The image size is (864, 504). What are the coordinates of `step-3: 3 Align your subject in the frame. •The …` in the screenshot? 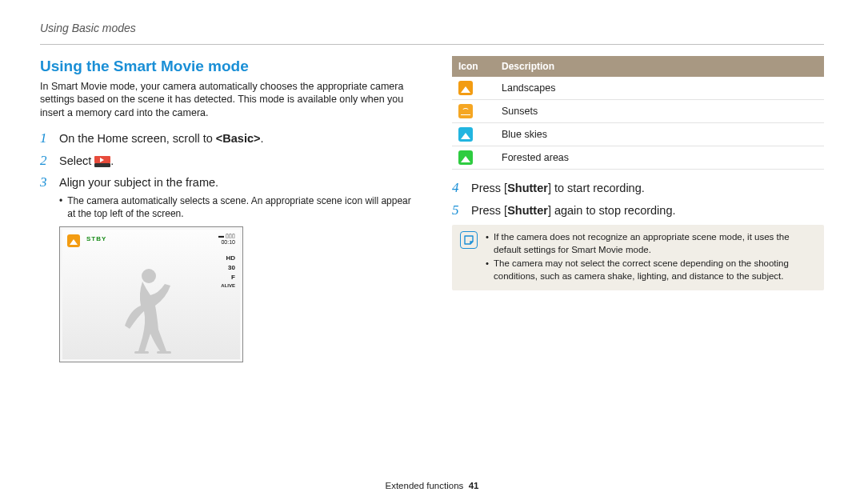 It's located at (226, 198).